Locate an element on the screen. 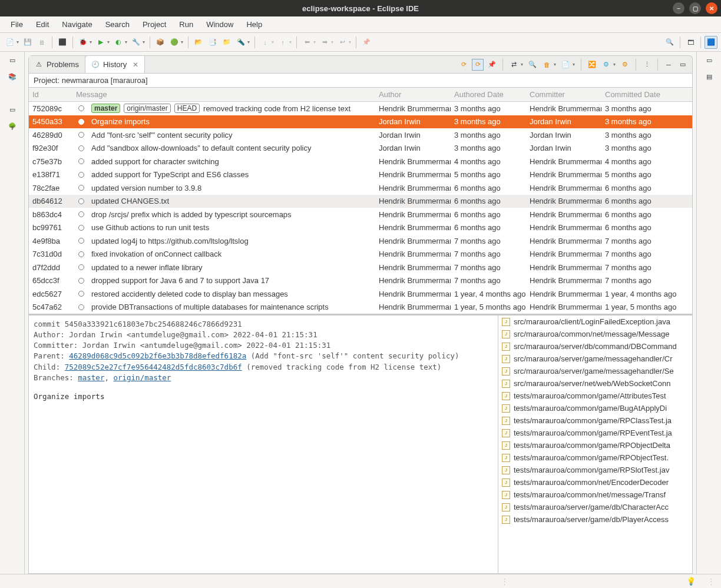 This screenshot has height=588, width=721. col-author: Author is located at coordinates (413, 94).